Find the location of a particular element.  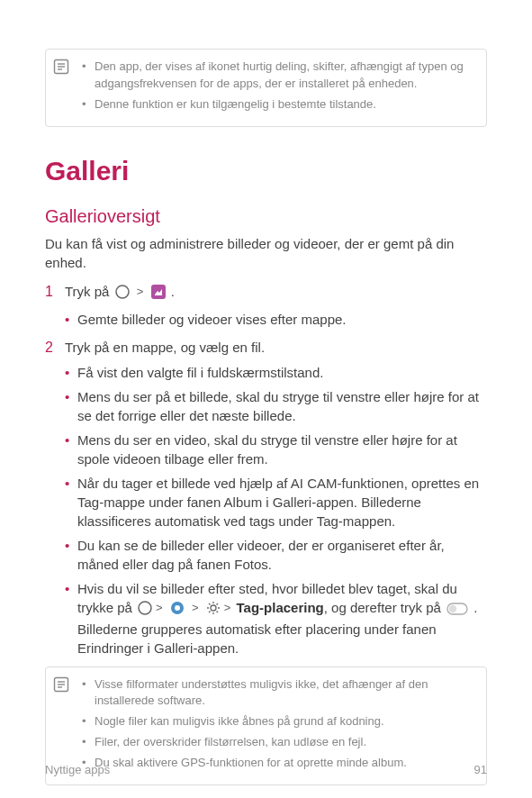

footer-section: Nyttige apps is located at coordinates (77, 769).